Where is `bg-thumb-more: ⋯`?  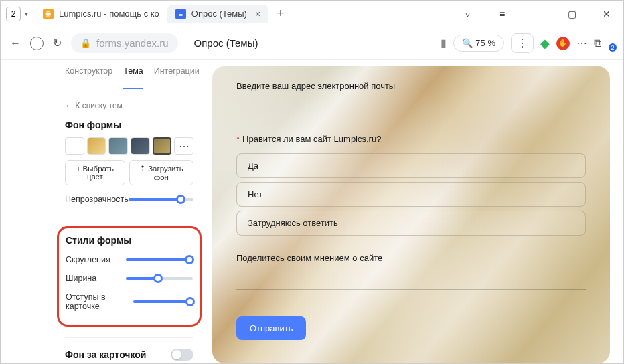 bg-thumb-more: ⋯ is located at coordinates (183, 146).